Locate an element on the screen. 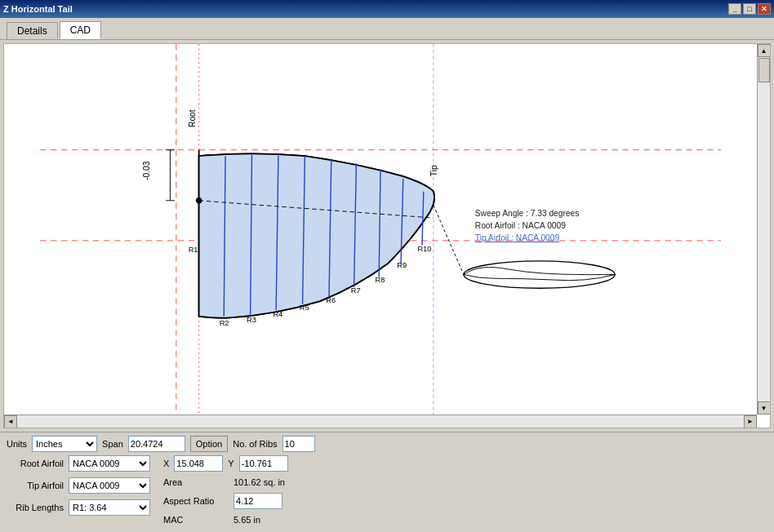  span-input is located at coordinates (157, 444).